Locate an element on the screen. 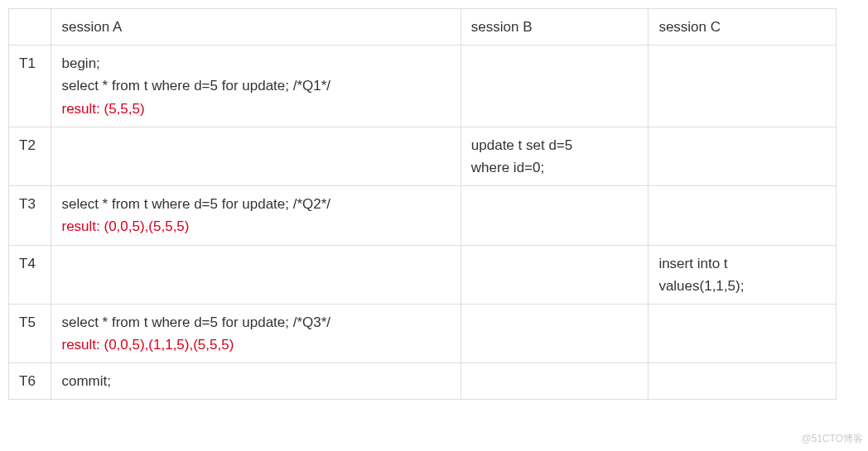 Image resolution: width=868 pixels, height=451 pixels. header-session-a: session A is located at coordinates (256, 27).